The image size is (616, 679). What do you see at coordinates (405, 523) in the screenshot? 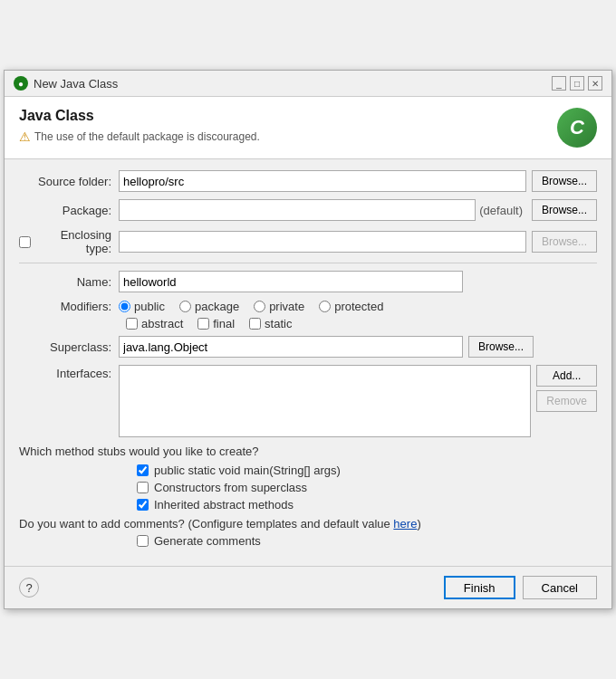
I see `comments-here-link: here` at bounding box center [405, 523].